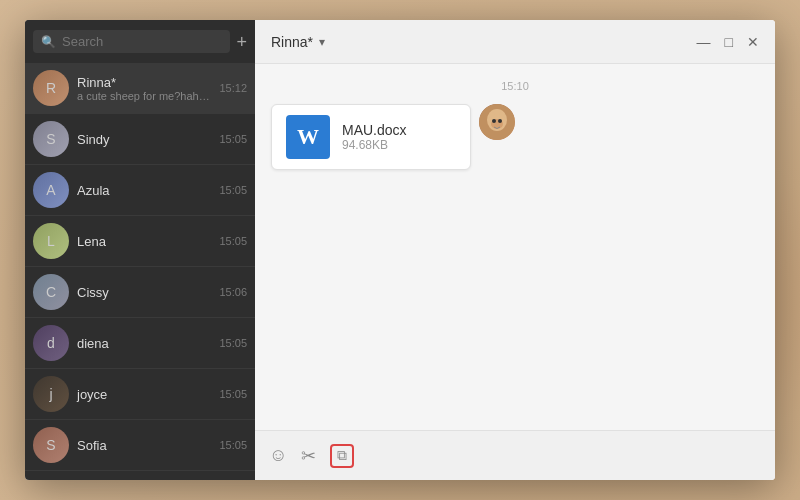  I want to click on maximize-button: □, so click(729, 42).